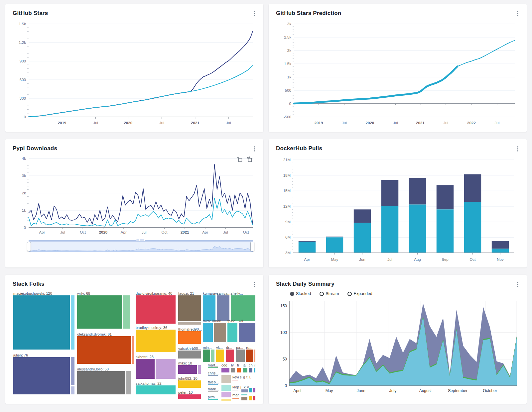 The width and height of the screenshot is (532, 412). Describe the element at coordinates (141, 240) in the screenshot. I see `slider-grip` at that location.